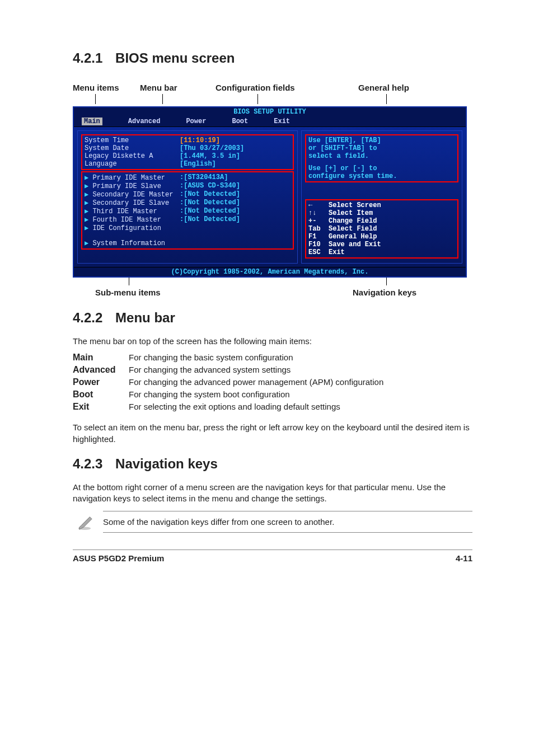 The image size is (534, 756). What do you see at coordinates (382, 140) in the screenshot?
I see `help-line: Use [ENTER], [TAB]` at bounding box center [382, 140].